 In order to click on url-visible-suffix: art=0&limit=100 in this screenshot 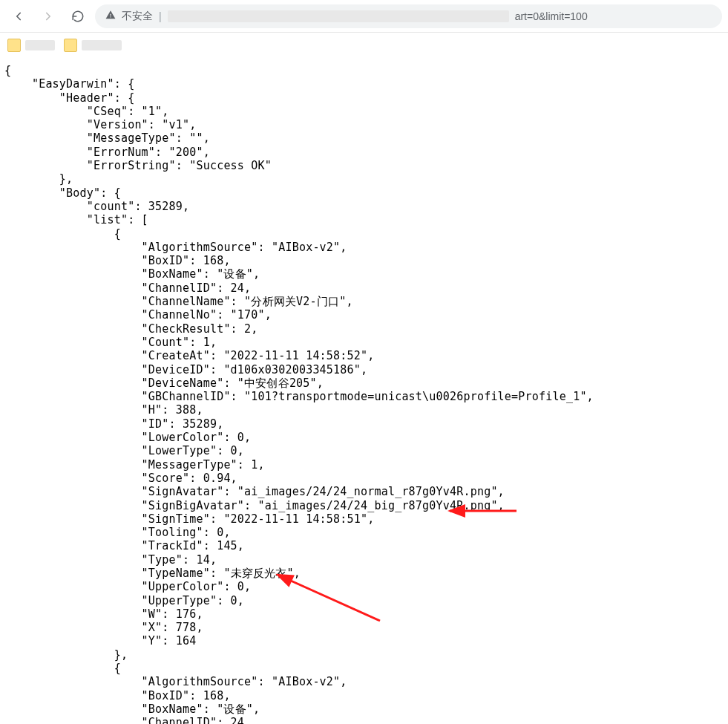, I will do `click(551, 16)`.